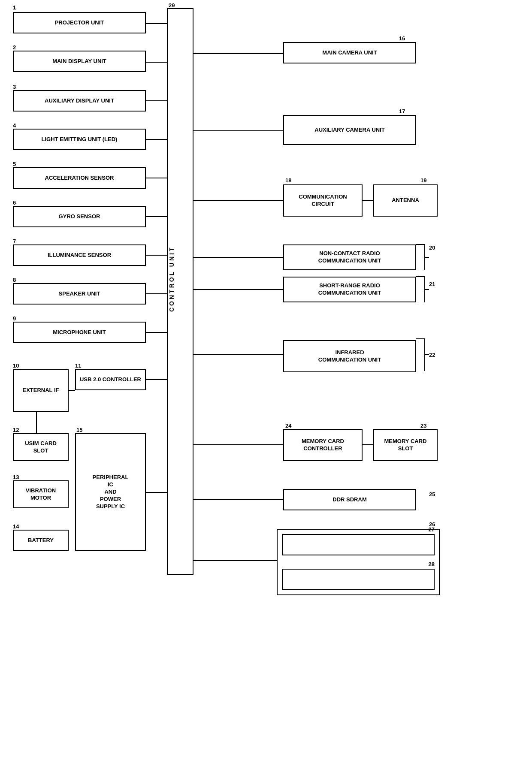  What do you see at coordinates (16, 527) in the screenshot?
I see `ref-14: 14` at bounding box center [16, 527].